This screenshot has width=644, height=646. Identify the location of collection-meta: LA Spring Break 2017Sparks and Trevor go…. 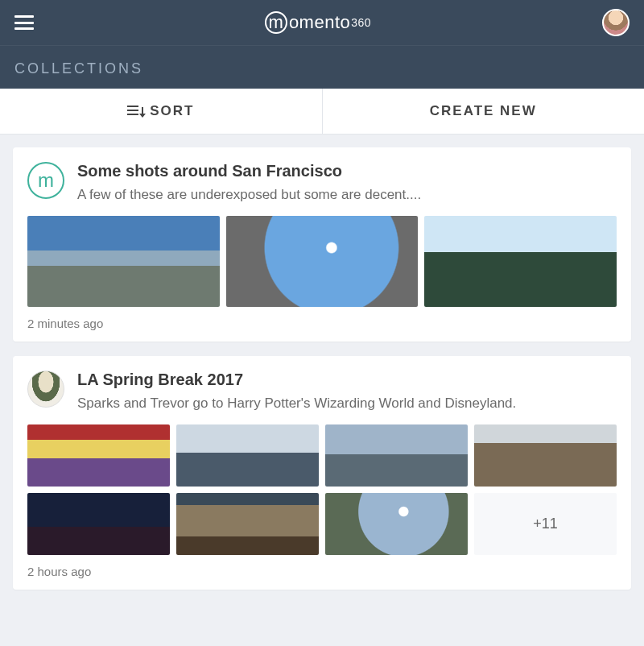
(296, 391).